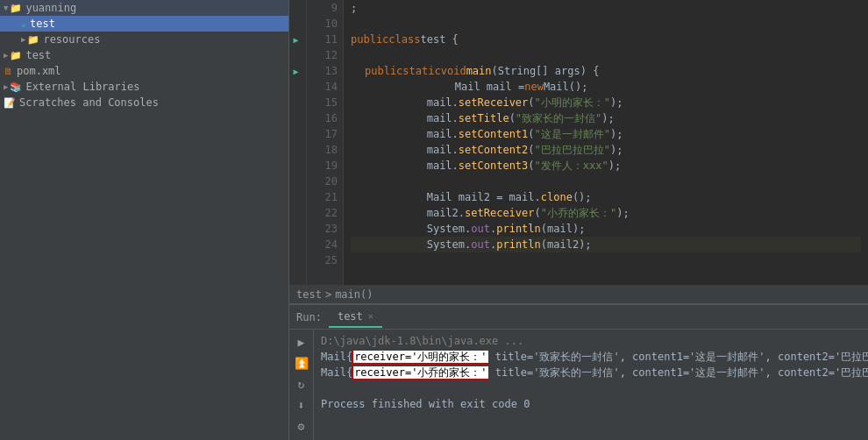 Image resolution: width=868 pixels, height=440 pixels. What do you see at coordinates (591, 341) in the screenshot?
I see `console-cmd-line: D:\java\jdk-1.8\bin\java.exe ...` at bounding box center [591, 341].